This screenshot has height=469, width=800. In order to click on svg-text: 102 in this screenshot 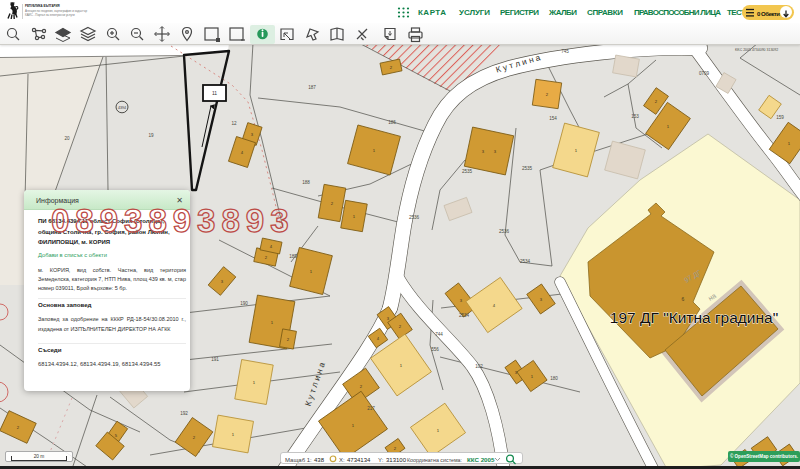, I will do `click(479, 366)`.